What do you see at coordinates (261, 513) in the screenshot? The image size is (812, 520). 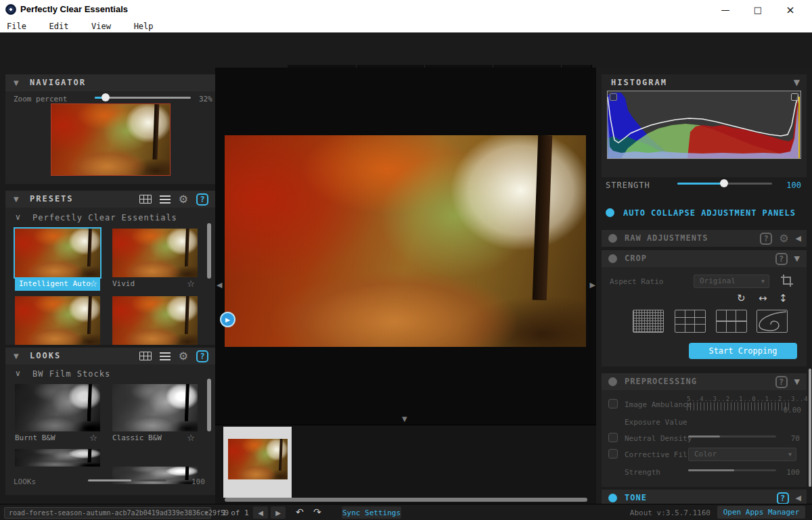 I see `previous-image-button: ◀` at bounding box center [261, 513].